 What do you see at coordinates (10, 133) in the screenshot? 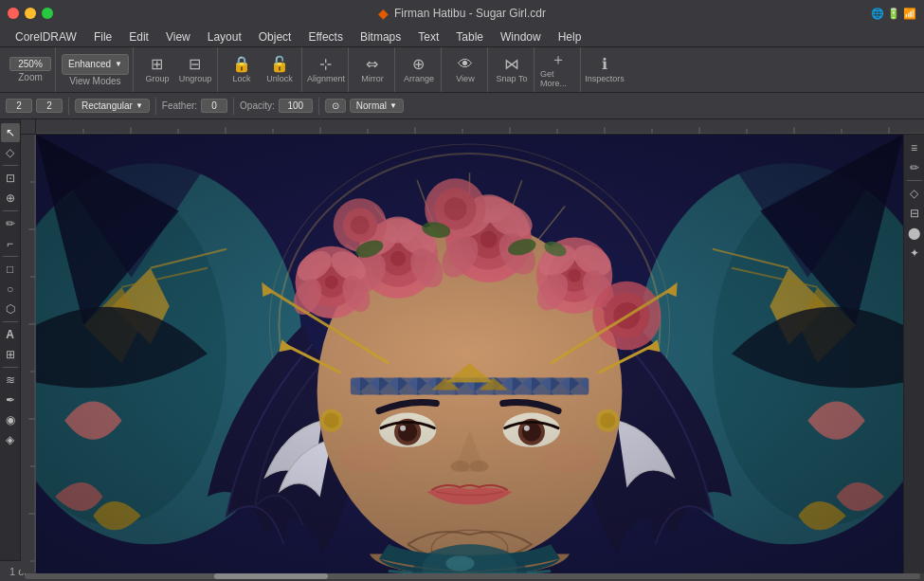
I see `select-tool: ↖` at bounding box center [10, 133].